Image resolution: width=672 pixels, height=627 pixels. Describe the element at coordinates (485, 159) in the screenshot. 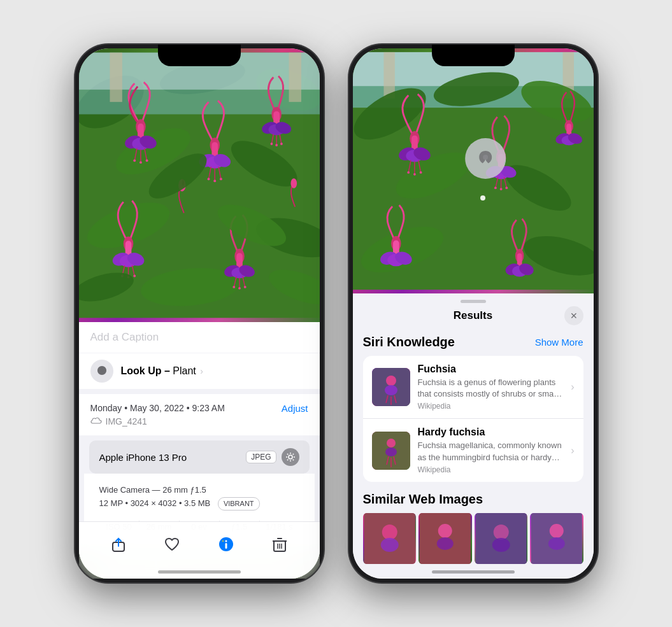

I see `siri-visual-lookup-button` at that location.